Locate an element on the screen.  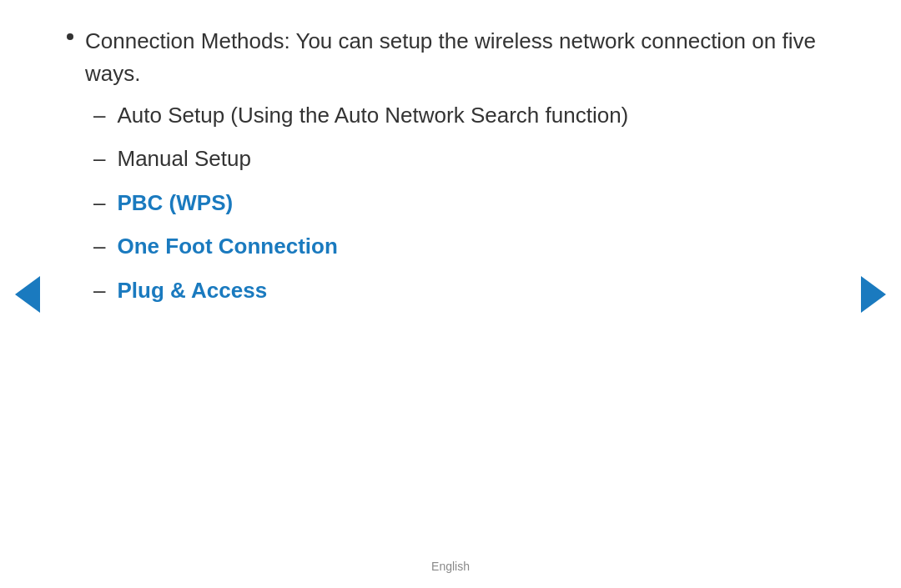
nav-left-button is located at coordinates (28, 294).